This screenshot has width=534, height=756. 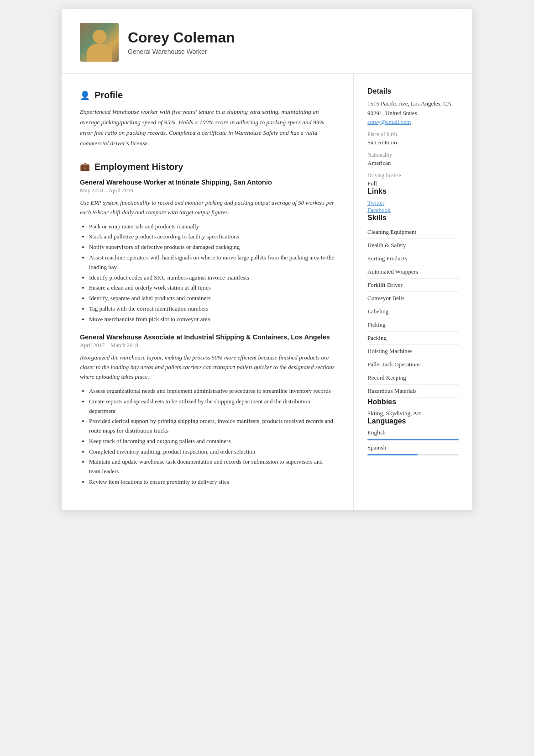 What do you see at coordinates (99, 42) in the screenshot?
I see `avatar` at bounding box center [99, 42].